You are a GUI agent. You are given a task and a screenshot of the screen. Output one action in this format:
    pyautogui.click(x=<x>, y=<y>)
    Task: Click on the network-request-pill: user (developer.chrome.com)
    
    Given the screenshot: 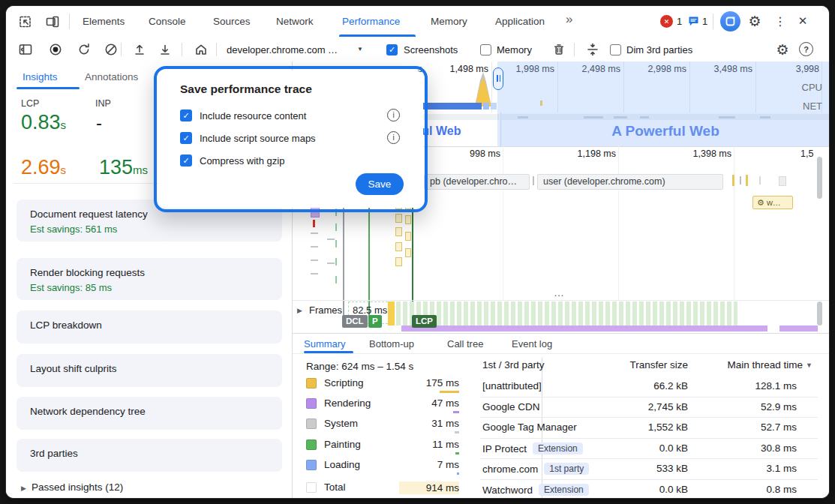 What is the action you would take?
    pyautogui.click(x=630, y=182)
    